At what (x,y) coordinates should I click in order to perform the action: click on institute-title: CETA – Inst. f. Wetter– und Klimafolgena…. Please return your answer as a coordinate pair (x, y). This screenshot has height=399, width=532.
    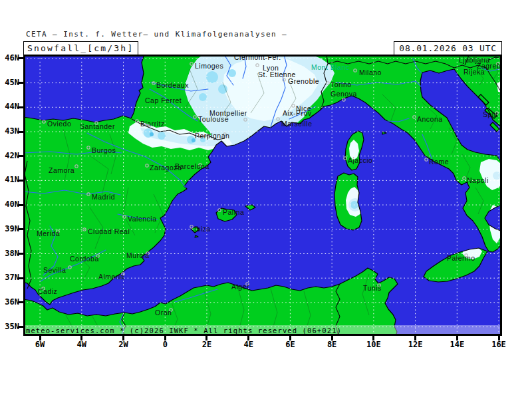
    Looking at the image, I should click on (157, 35).